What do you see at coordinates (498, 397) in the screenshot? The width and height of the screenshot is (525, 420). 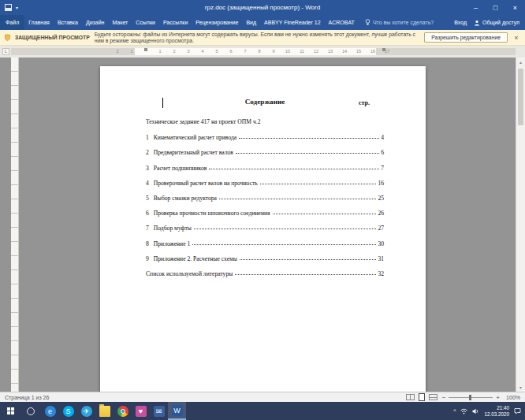 I see `zoom-in-icon: +` at bounding box center [498, 397].